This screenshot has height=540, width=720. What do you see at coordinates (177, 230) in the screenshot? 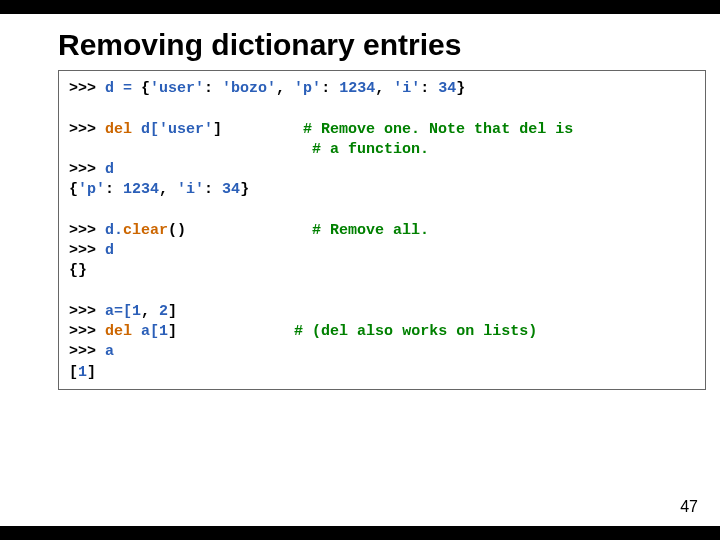
I see `parens: ()` at bounding box center [177, 230].